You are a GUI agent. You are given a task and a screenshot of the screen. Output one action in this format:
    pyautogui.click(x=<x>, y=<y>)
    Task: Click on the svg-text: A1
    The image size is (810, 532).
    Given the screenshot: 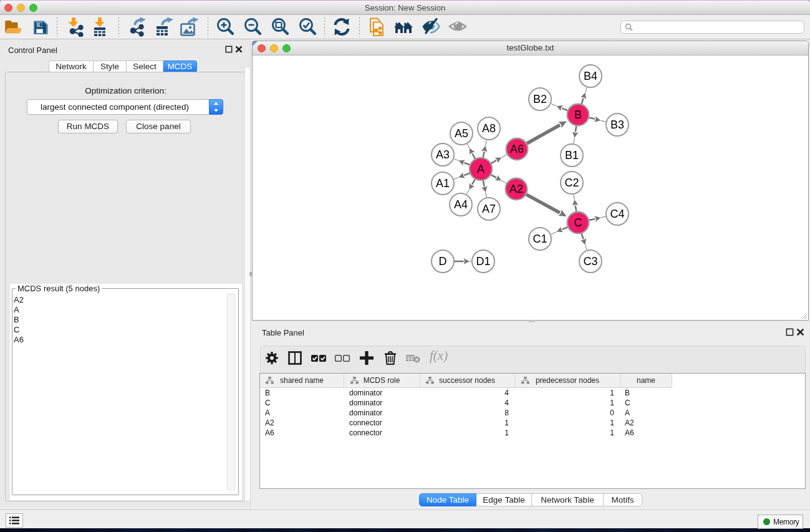 What is the action you would take?
    pyautogui.click(x=443, y=183)
    